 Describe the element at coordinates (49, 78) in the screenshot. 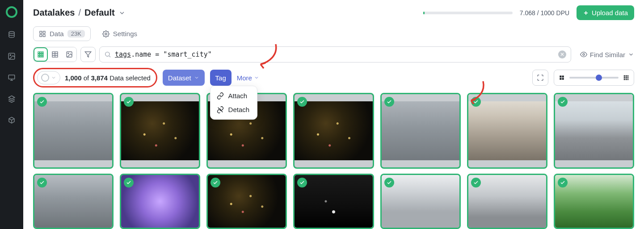

I see `selection-toggle` at that location.